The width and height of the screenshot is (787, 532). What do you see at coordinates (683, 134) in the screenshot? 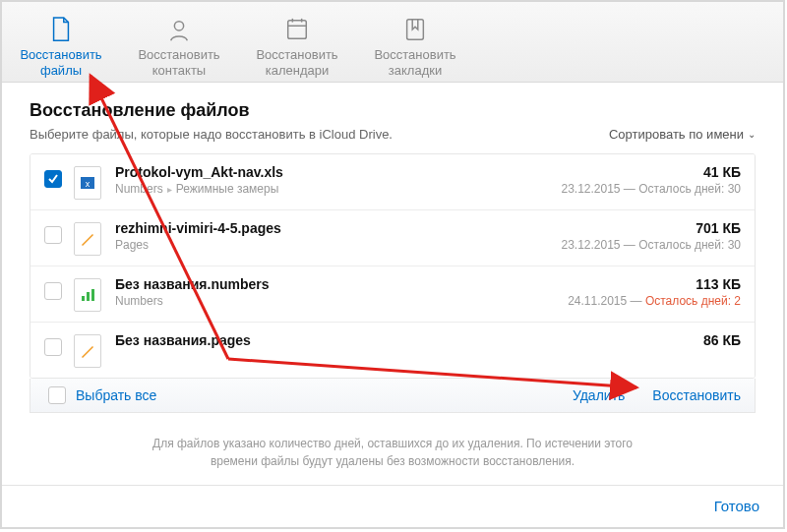
I see `sort-dropdown: Сортировать по имени ⌄` at bounding box center [683, 134].